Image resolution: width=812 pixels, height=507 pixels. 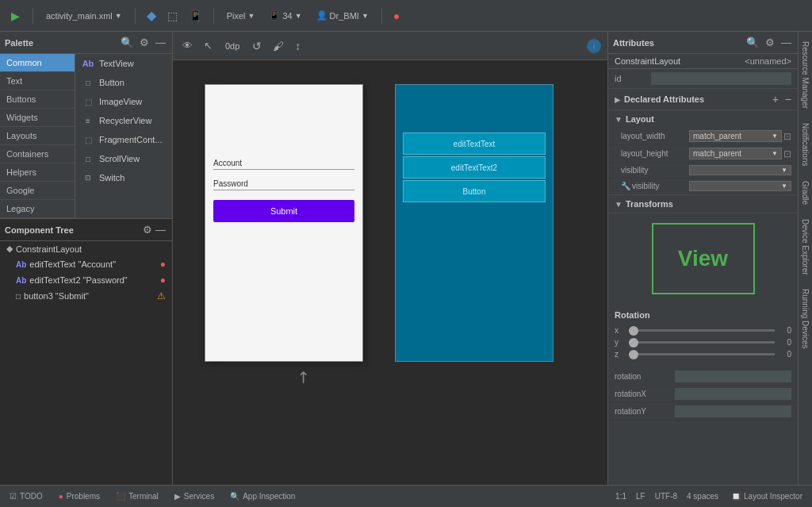 I want to click on app-inspection-item: 🔍 App Inspection, so click(x=262, y=497).